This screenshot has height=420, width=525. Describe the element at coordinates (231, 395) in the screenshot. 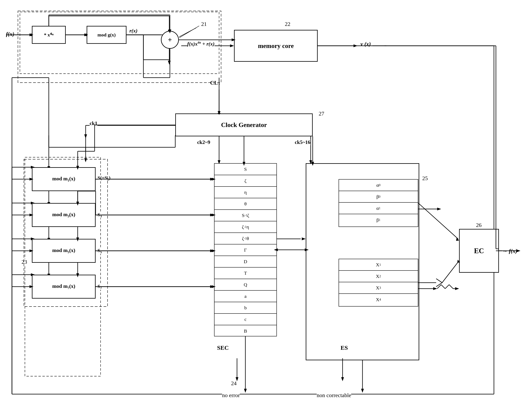

I see `no-error-label: no error` at that location.